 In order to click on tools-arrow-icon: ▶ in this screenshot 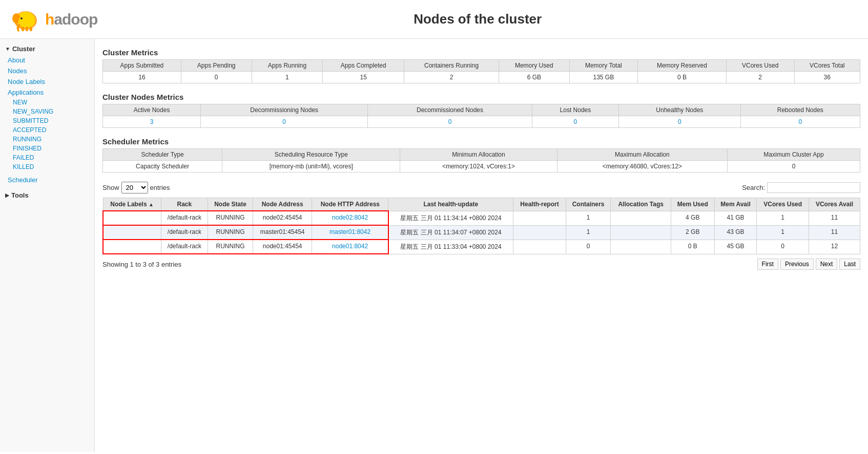, I will do `click(7, 196)`.